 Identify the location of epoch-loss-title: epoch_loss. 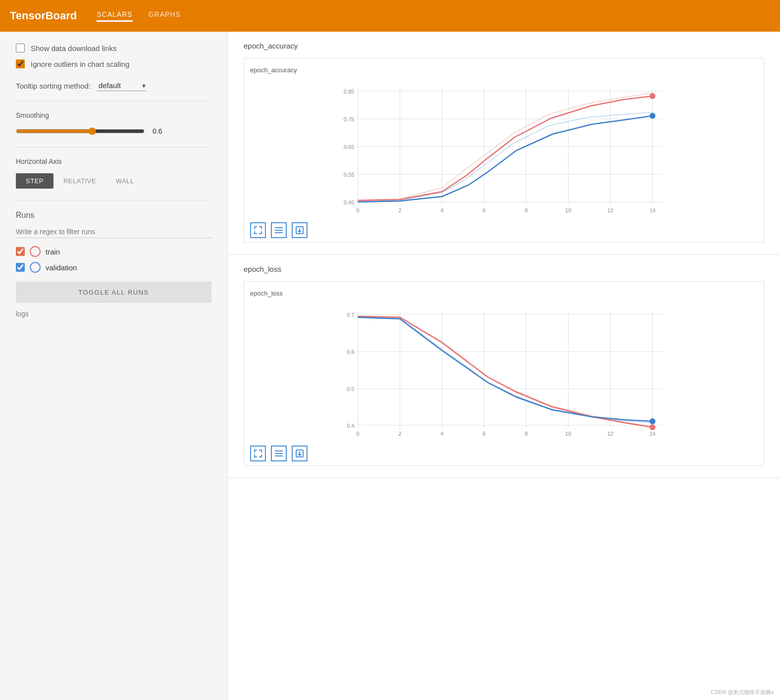
(504, 269).